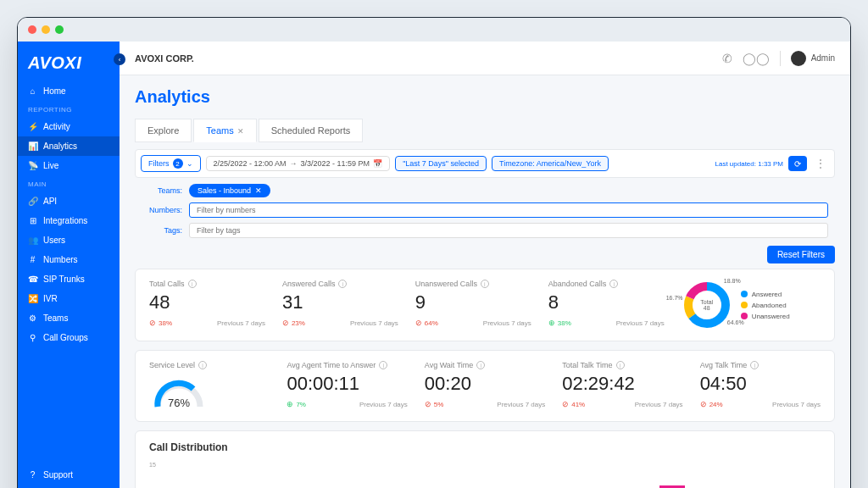 The width and height of the screenshot is (868, 488). Describe the element at coordinates (163, 130) in the screenshot. I see `tab-explore: Explore` at that location.